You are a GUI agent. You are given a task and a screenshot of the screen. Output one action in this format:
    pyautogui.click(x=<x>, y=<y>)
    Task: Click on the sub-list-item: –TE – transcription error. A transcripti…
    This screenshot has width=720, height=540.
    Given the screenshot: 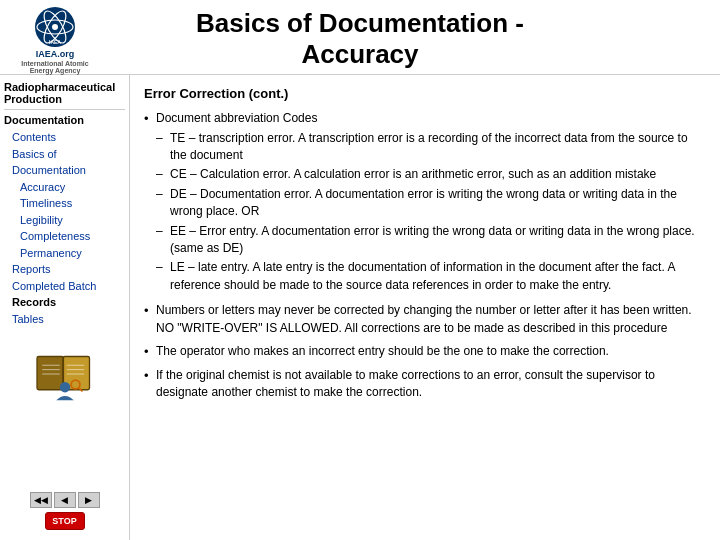 What is the action you would take?
    pyautogui.click(x=431, y=148)
    